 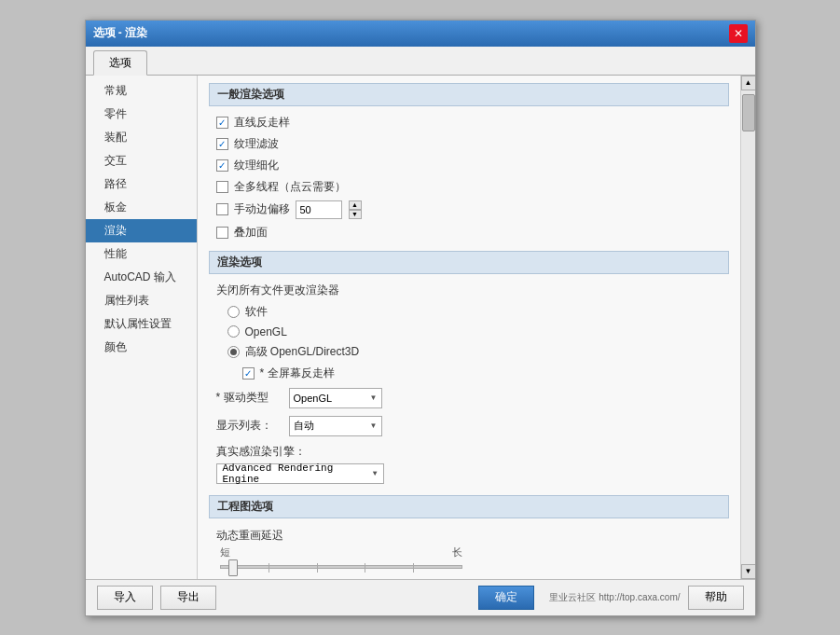 I want to click on label-real-render: 真实感渲染引擎：, so click(x=469, y=451).